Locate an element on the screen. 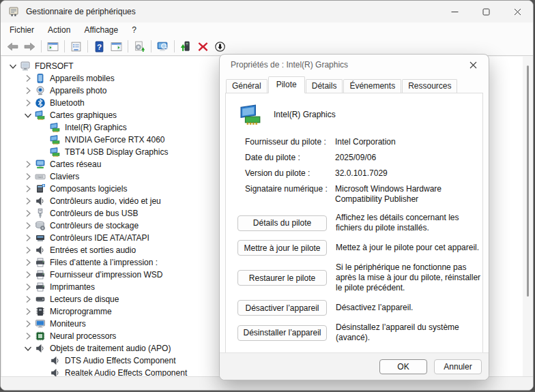 The width and height of the screenshot is (535, 392). toolbar-properties-button is located at coordinates (76, 46).